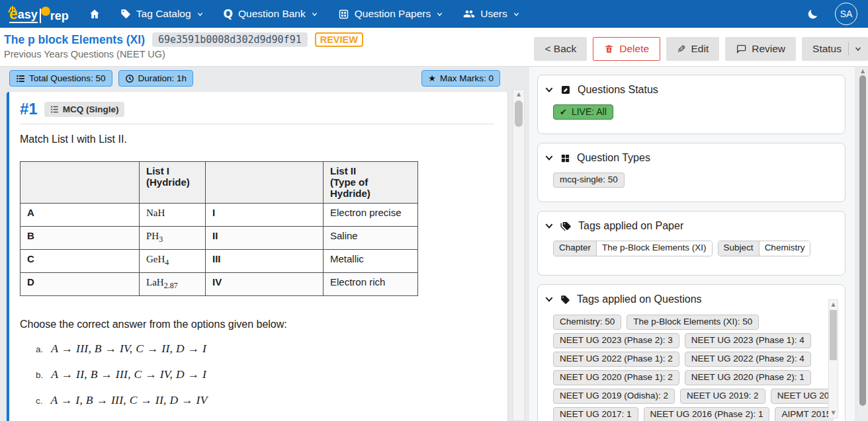  What do you see at coordinates (219, 229) in the screenshot?
I see `match-table: List I (Hydride) List II (Type of Hydrid…` at bounding box center [219, 229].